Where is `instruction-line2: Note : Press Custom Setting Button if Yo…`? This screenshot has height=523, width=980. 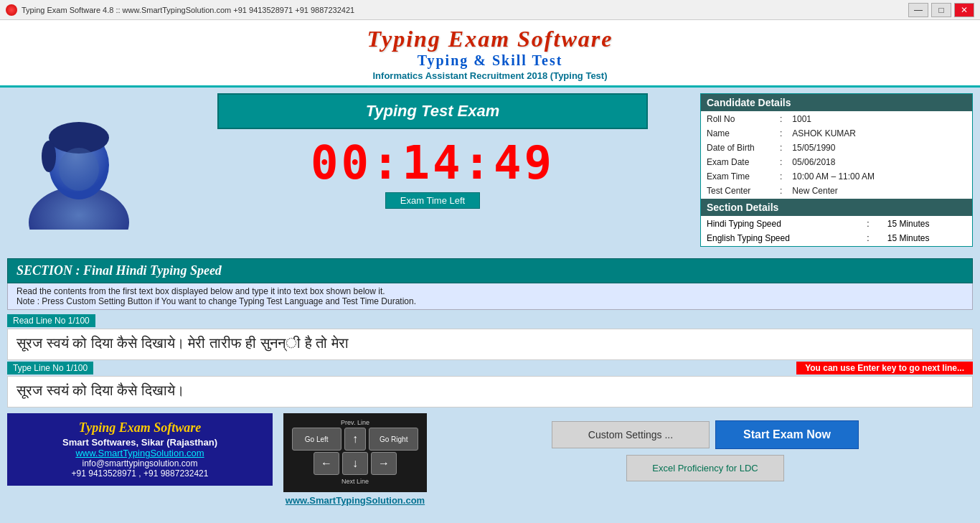 instruction-line2: Note : Press Custom Setting Button if Yo… is located at coordinates (490, 301).